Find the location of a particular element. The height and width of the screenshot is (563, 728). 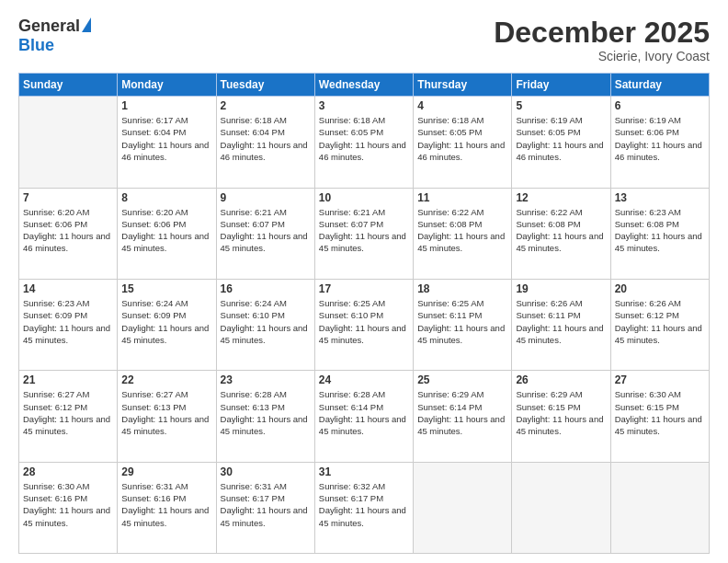

cell-info: Sunrise: 6:29 AMSunset: 6:14 PMDaylight:… is located at coordinates (462, 412).